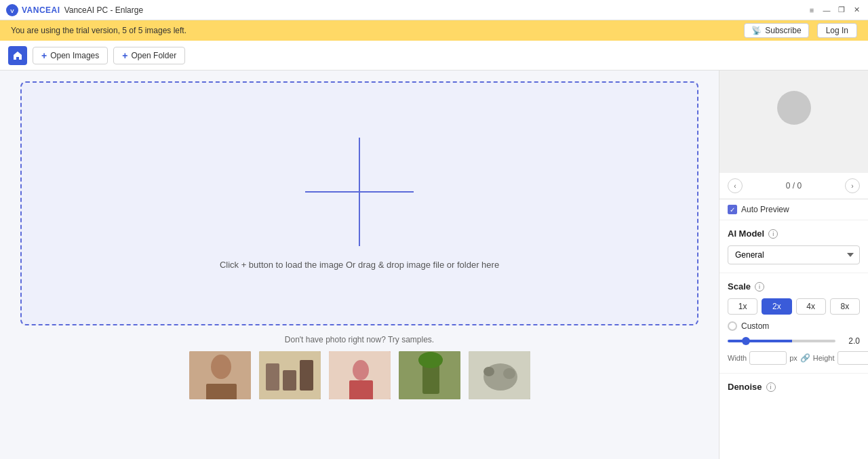 The height and width of the screenshot is (459, 868). Describe the element at coordinates (853, 358) in the screenshot. I see `height-input` at that location.